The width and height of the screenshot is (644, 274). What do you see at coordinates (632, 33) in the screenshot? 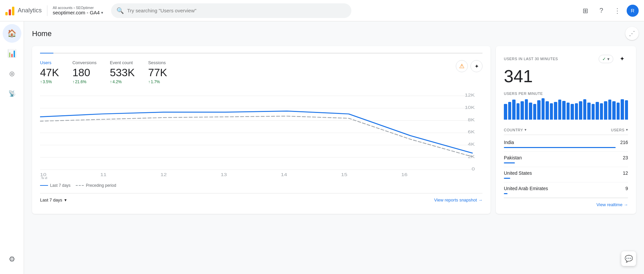
I see `customize-icon: ⋰` at bounding box center [632, 33].